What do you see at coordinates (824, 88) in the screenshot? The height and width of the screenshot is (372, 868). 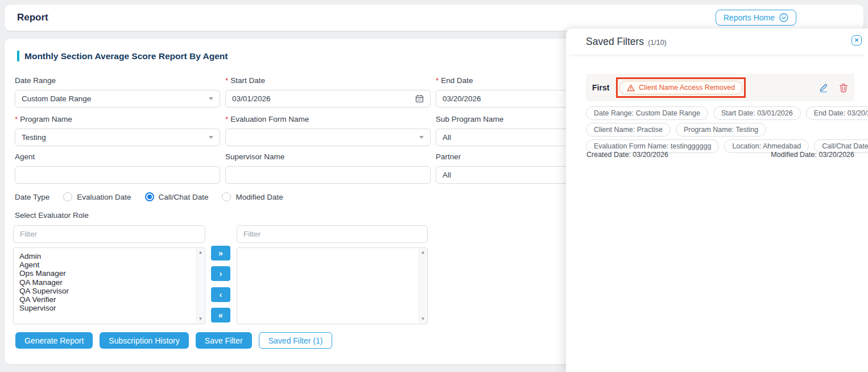 I see `edit-filter-button` at bounding box center [824, 88].